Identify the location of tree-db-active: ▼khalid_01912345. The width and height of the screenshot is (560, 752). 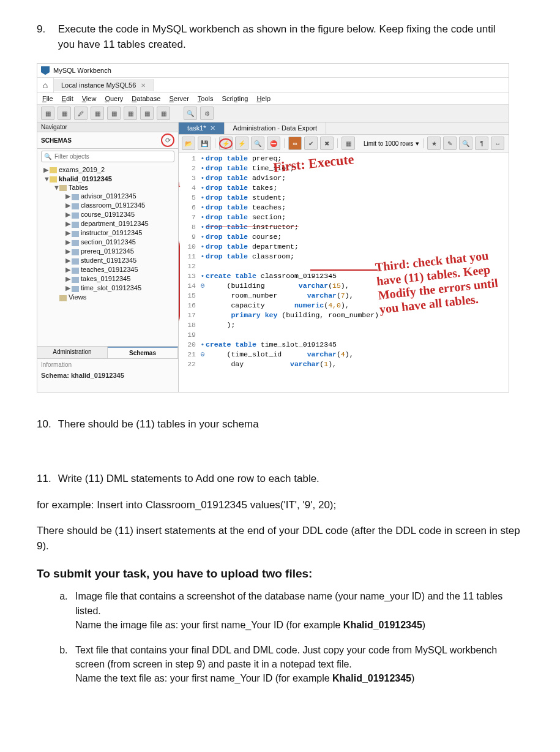
(108, 179).